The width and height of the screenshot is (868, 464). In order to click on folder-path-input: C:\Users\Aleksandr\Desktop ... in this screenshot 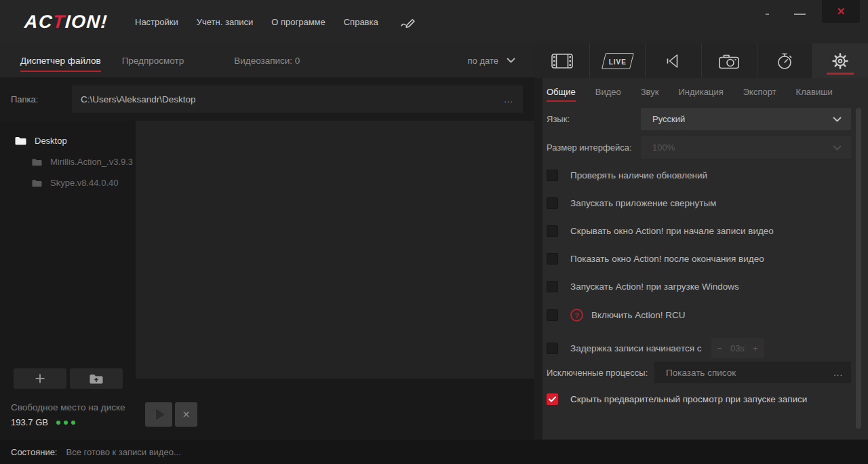, I will do `click(297, 99)`.